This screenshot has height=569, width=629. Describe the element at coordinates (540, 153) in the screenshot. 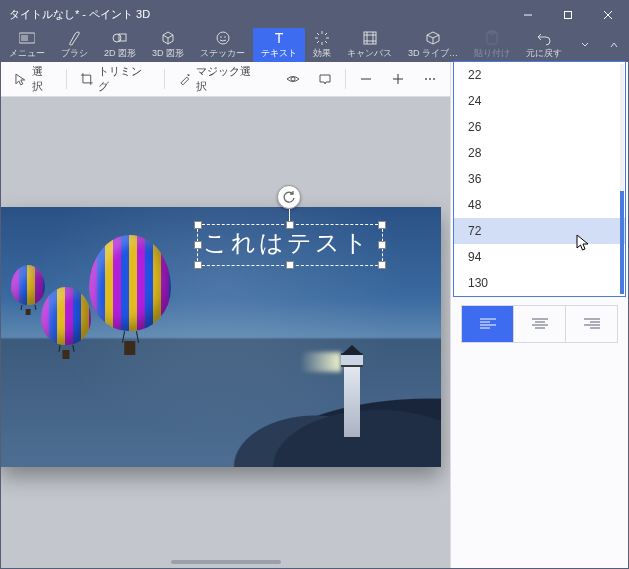

I see `font-size-option: 28` at that location.